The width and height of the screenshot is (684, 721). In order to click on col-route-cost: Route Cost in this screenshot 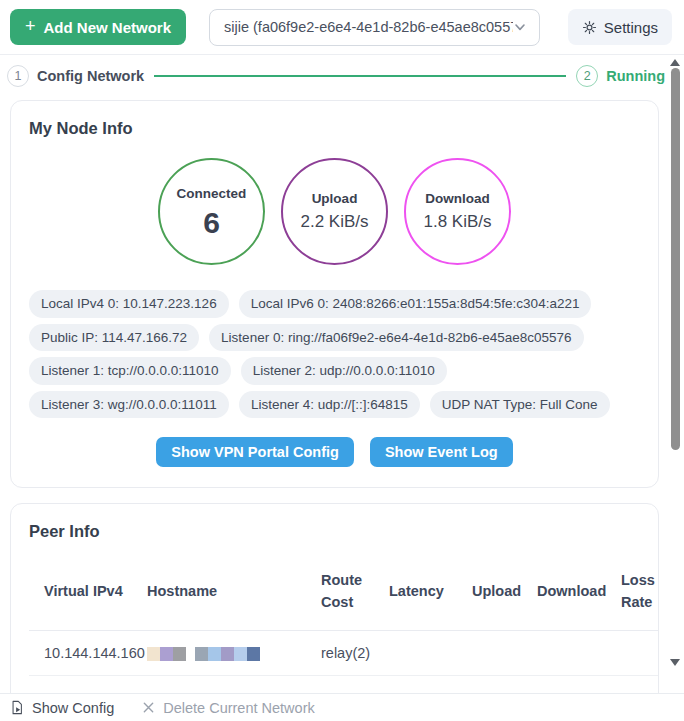, I will do `click(340, 590)`.